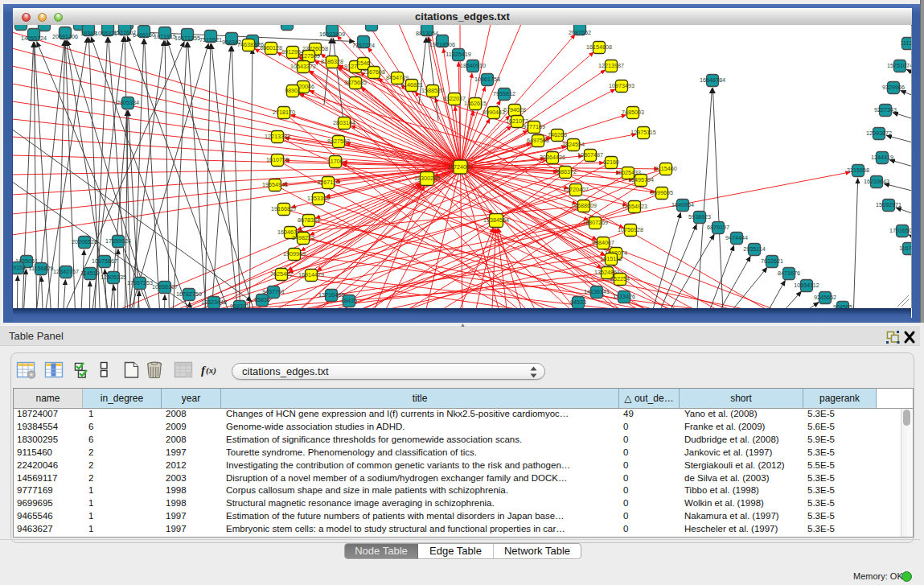 This screenshot has width=924, height=585. What do you see at coordinates (573, 145) in the screenshot?
I see `svg-text: 3824554` at bounding box center [573, 145].